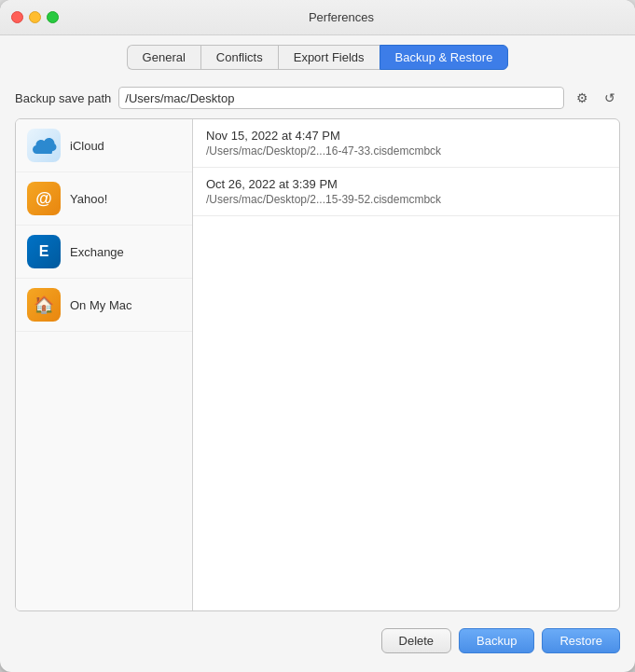 Image resolution: width=635 pixels, height=672 pixels. I want to click on account-item-yahoo: @ Yahoo!, so click(104, 199).